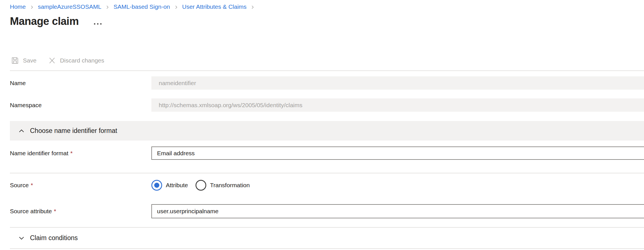 Image resolution: width=644 pixels, height=250 pixels. I want to click on breadcrumb-link-user-attributes-claims: User Attributes & Claims, so click(214, 7).